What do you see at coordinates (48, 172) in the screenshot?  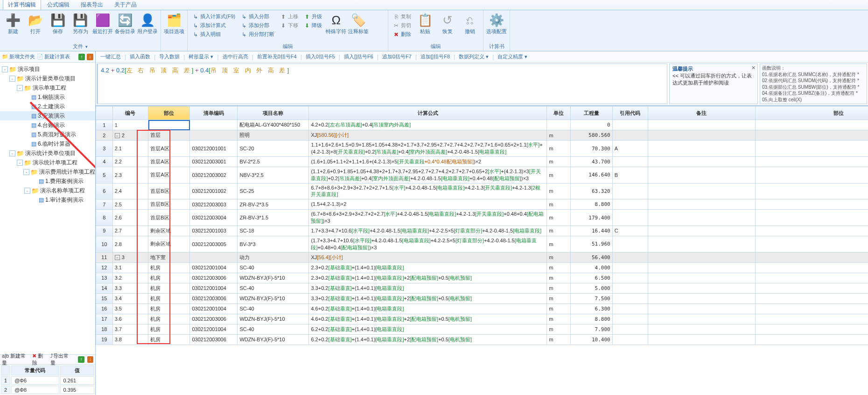 I see `tree-folder: -📁演示费用统计单项工程` at bounding box center [48, 172].